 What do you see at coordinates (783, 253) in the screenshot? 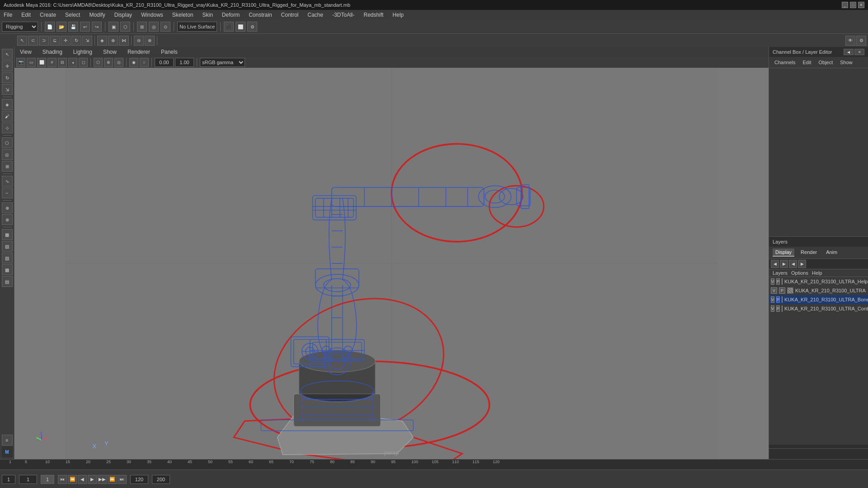
I see `layers-tab-display: Display` at bounding box center [783, 253].